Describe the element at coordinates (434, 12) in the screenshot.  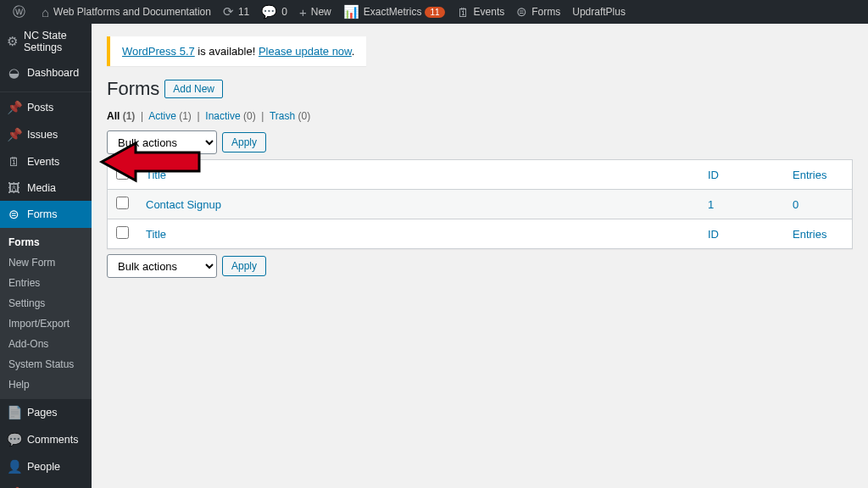
I see `exactmetrics-badge: 11` at that location.